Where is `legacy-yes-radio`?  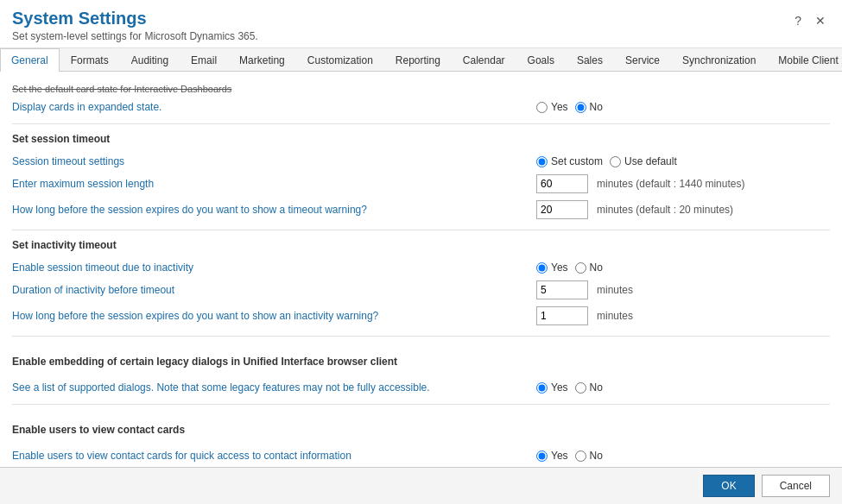 legacy-yes-radio is located at coordinates (542, 388).